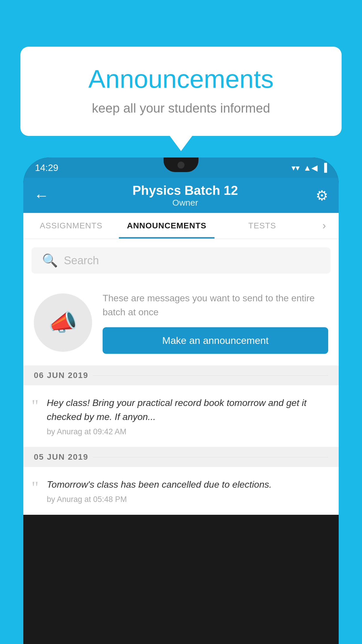 The image size is (362, 644). I want to click on date-label-2: 05 JUN 2019, so click(61, 457).